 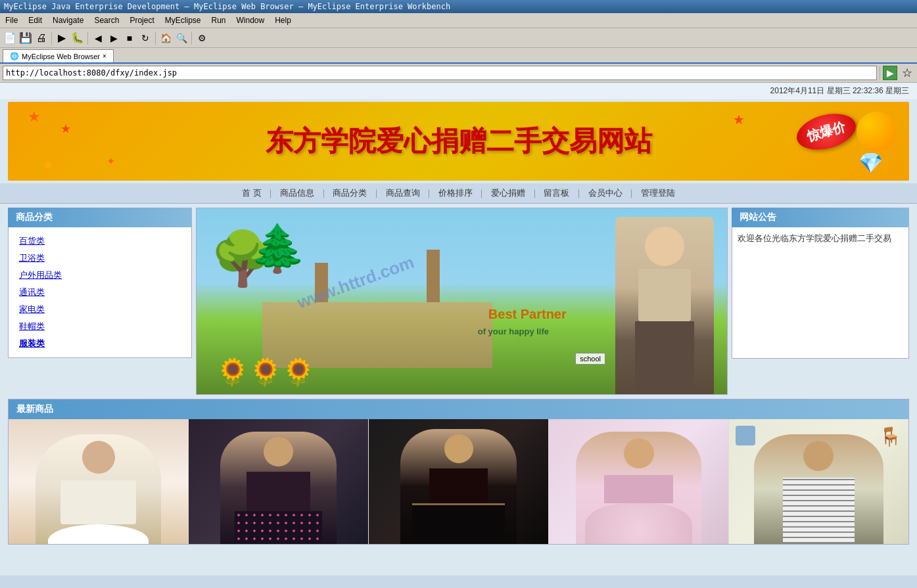 What do you see at coordinates (459, 141) in the screenshot?
I see `banner: ★ ★ ★ ✦ ★ 东方学院爱心捐赠二手交易网站 惊爆价 💎` at bounding box center [459, 141].